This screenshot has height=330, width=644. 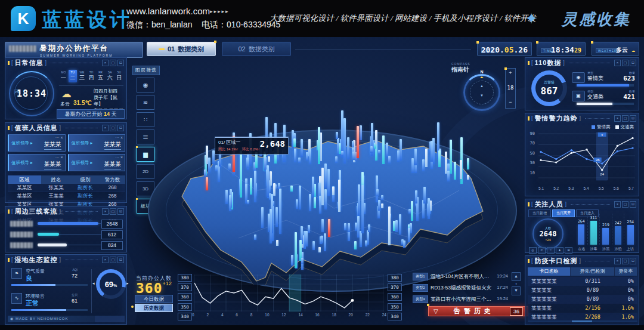 What do you see at coordinates (631, 235) in the screenshot?
I see `focus-bar` at bounding box center [631, 235].